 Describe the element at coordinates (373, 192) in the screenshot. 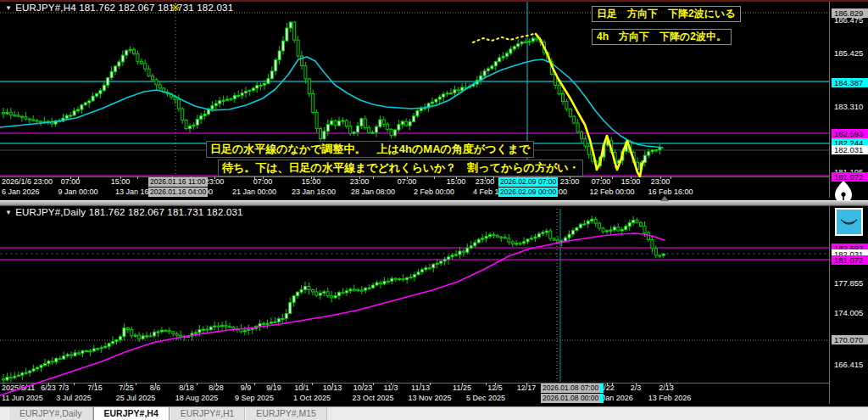

I see `time-label: 28 Jan 08:00` at that location.